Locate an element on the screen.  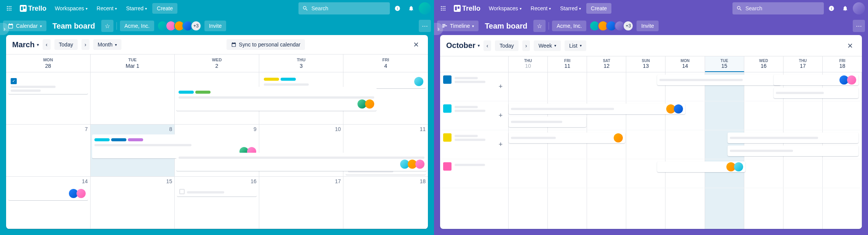
month-picker: March▾ is located at coordinates (26, 45).